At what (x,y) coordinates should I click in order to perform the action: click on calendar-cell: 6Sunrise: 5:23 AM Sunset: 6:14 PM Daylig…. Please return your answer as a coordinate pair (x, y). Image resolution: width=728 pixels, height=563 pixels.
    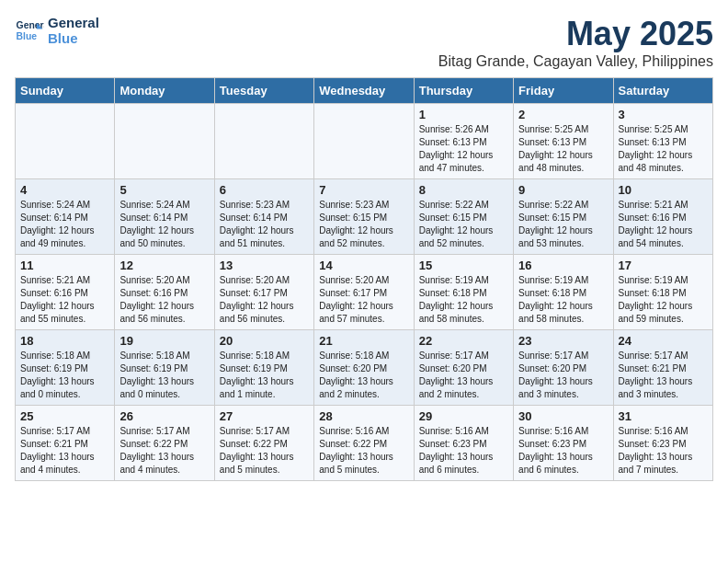
    Looking at the image, I should click on (264, 217).